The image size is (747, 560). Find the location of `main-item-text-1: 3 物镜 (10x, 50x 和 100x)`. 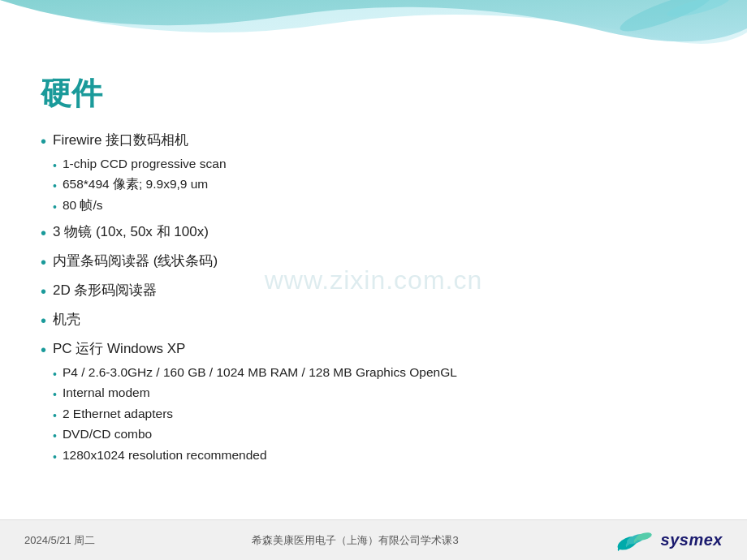

main-item-text-1: 3 物镜 (10x, 50x 和 100x) is located at coordinates (131, 232).